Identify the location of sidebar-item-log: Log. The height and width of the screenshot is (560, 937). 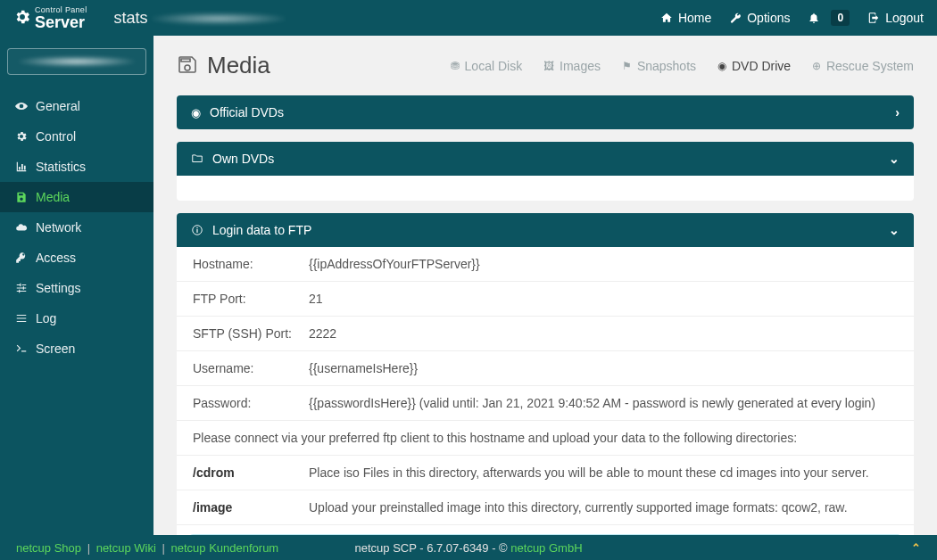
(77, 318).